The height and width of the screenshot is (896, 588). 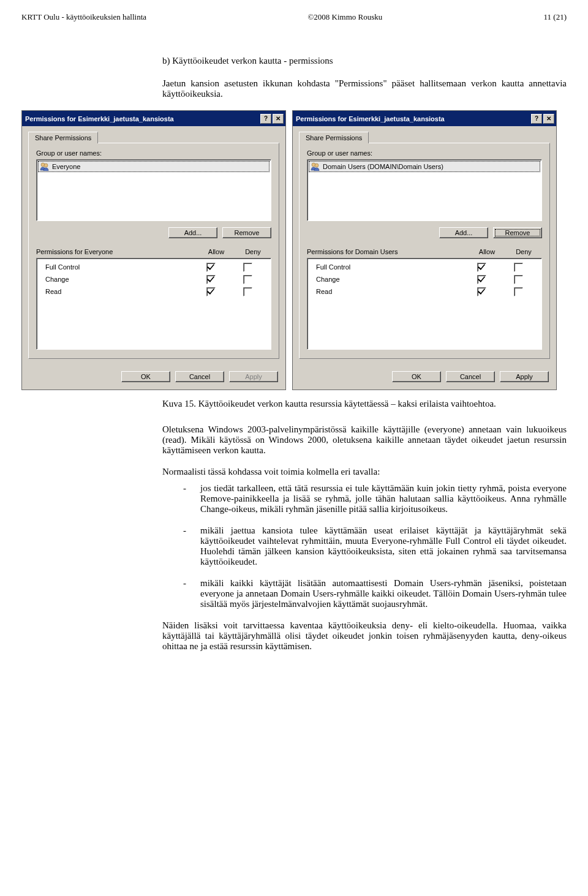 What do you see at coordinates (364, 440) in the screenshot?
I see `paragraph: Oletuksena Windows 2003-palvelinympärist…` at bounding box center [364, 440].